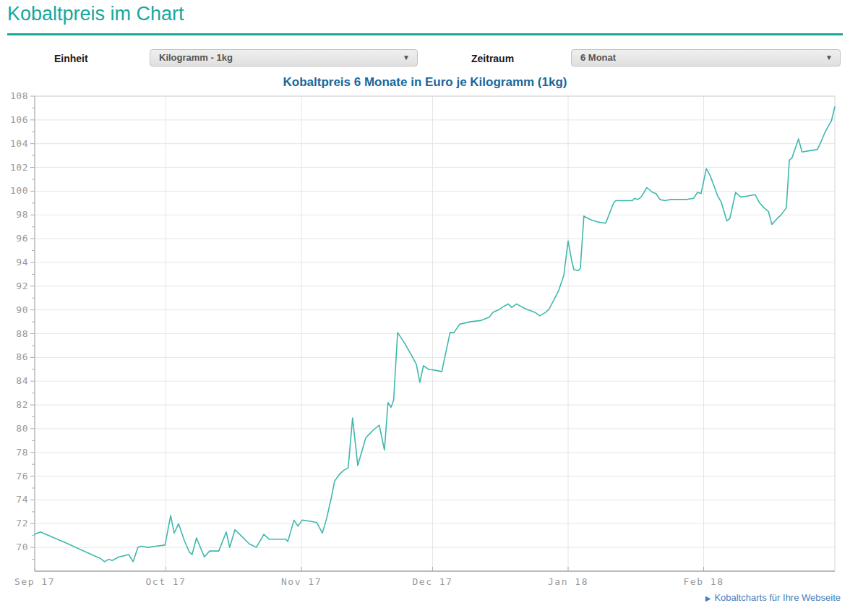 The height and width of the screenshot is (616, 850). I want to click on zeitraum-selected-value: 6 Monat, so click(598, 58).